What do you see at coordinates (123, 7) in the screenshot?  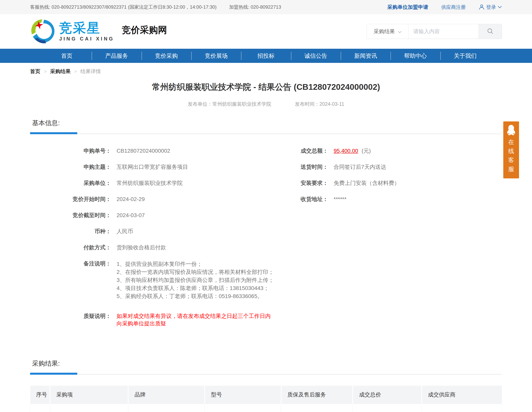 I see `service-hotline: 客服热线: 020-80922713/80922307/80922371 (国家…` at bounding box center [123, 7].